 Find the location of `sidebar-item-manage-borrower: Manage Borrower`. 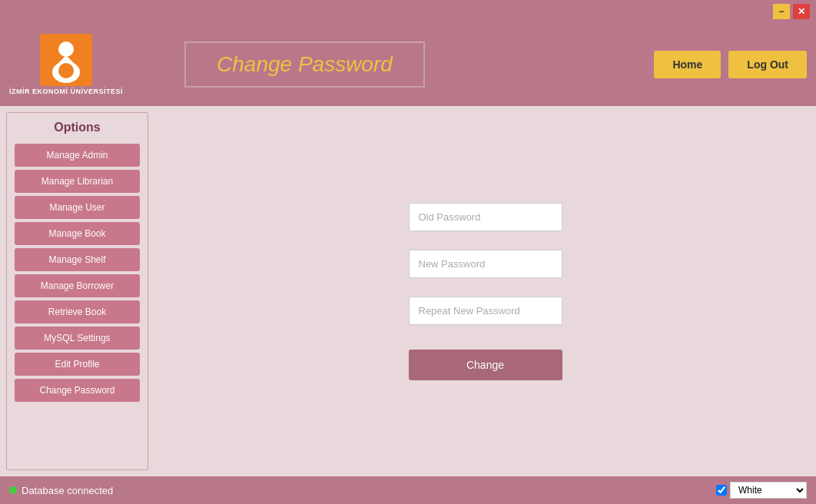

sidebar-item-manage-borrower: Manage Borrower is located at coordinates (77, 286).